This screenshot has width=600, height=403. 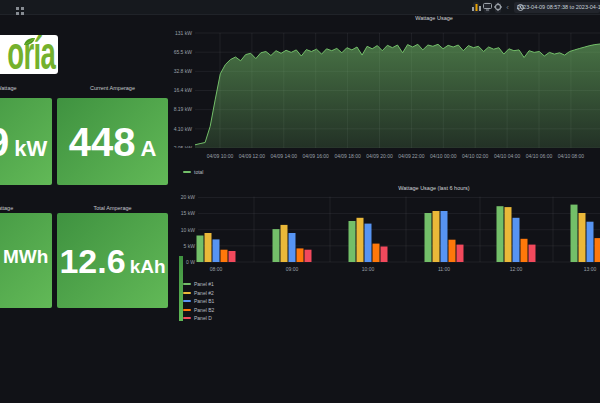 What do you see at coordinates (148, 266) in the screenshot?
I see `stat-unit: kAh` at bounding box center [148, 266].